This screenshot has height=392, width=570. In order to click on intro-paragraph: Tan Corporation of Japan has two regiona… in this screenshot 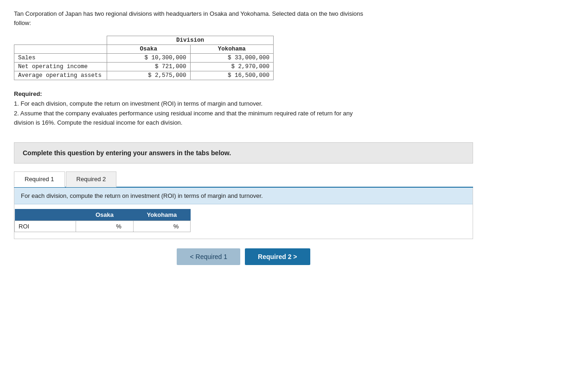, I will do `click(257, 19)`.